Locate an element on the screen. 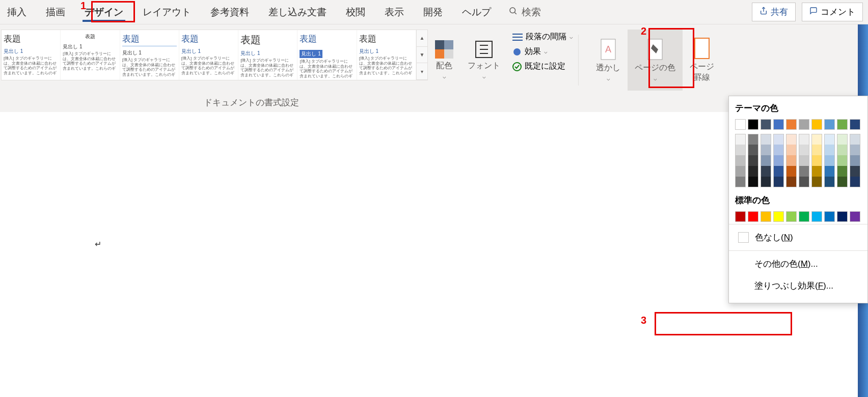 Image resolution: width=868 pixels, height=397 pixels. style-preset-6: 表題 見出し 1 [挿入] タブのギャラリーには、文書全体の体裁に合わせて調整す… is located at coordinates (327, 55).